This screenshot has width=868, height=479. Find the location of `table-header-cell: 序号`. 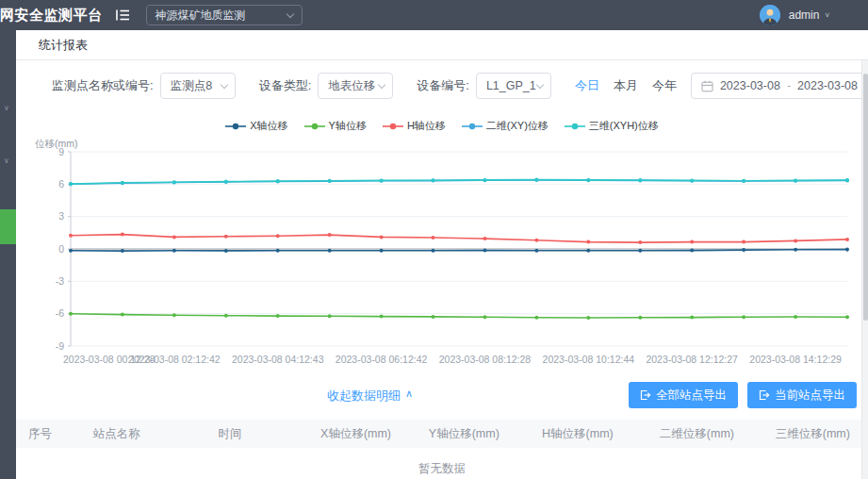

table-header-cell: 序号 is located at coordinates (49, 434).